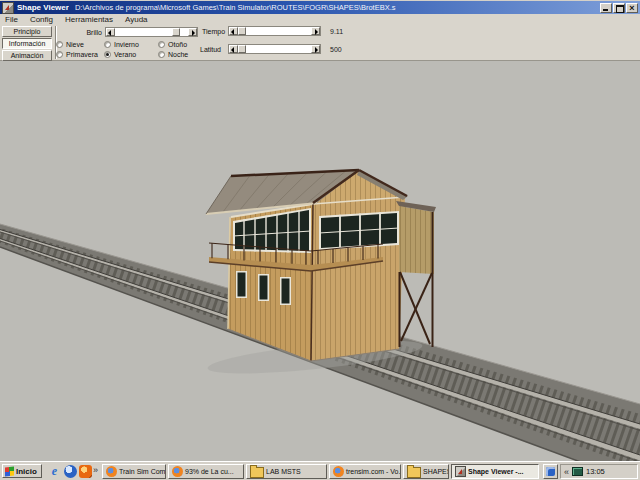 The image size is (640, 480). I want to click on shape-viewer-icon, so click(460, 472).